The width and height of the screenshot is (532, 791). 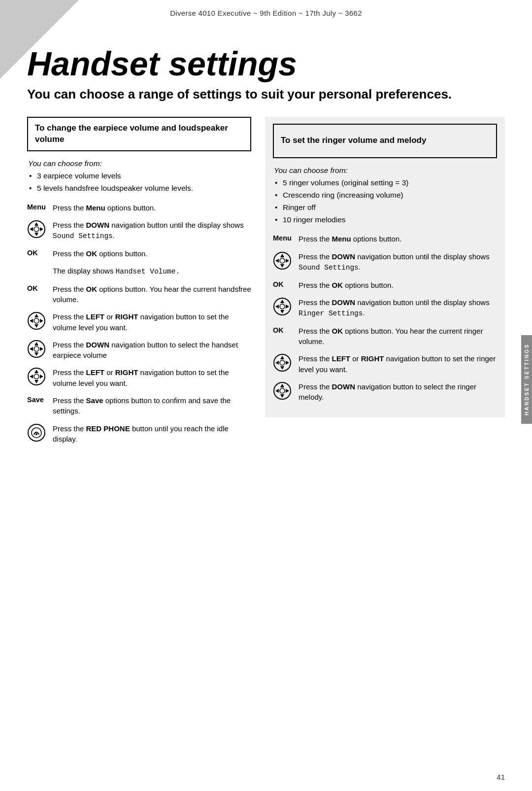 I want to click on right-step-menu: Menu Press the Menu options button., so click(x=385, y=239).